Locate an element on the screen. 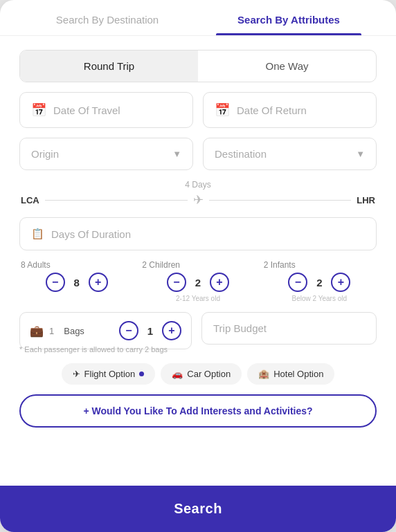 This screenshot has width=396, height=532. flight-active-dot is located at coordinates (141, 374).